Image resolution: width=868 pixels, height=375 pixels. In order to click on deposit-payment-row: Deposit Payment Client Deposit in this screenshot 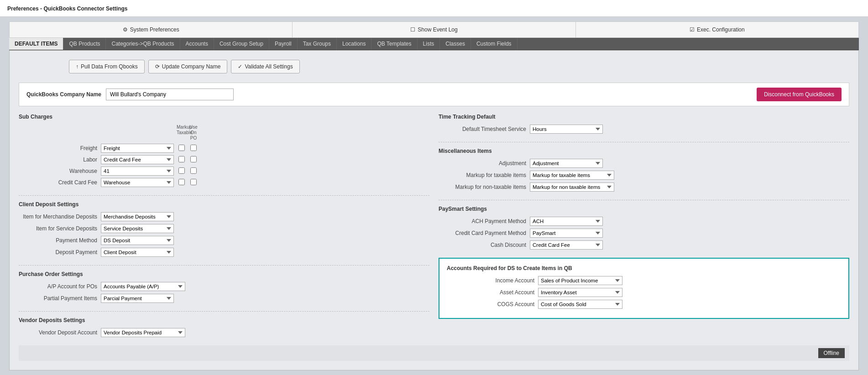, I will do `click(224, 252)`.